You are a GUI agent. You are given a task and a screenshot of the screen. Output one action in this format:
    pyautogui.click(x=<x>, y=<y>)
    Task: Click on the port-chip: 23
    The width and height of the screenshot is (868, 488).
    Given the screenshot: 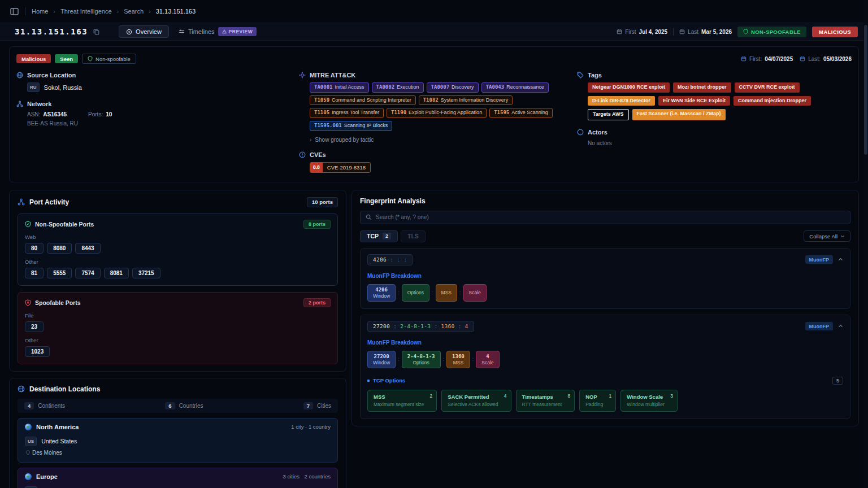 What is the action you would take?
    pyautogui.click(x=34, y=326)
    